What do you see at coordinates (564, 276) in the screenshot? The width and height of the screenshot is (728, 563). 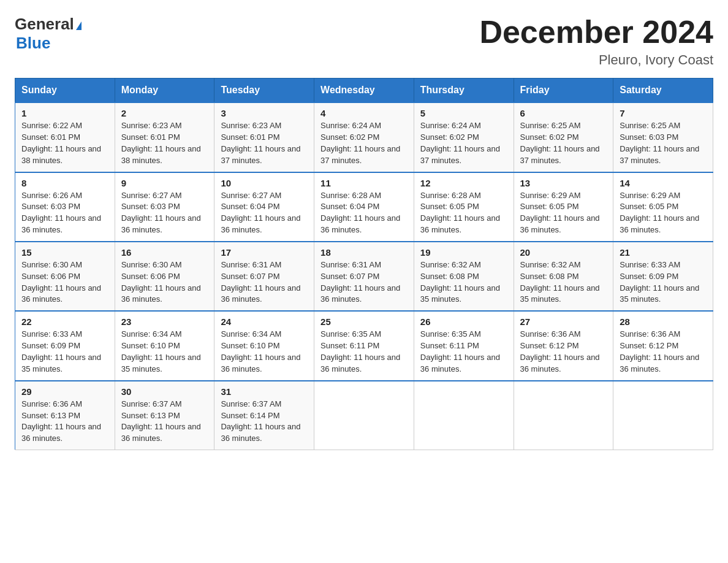 I see `calendar-cell: 20 Sunrise: 6:32 AM Sunset: 6:08 PM Dayl…` at bounding box center [564, 276].